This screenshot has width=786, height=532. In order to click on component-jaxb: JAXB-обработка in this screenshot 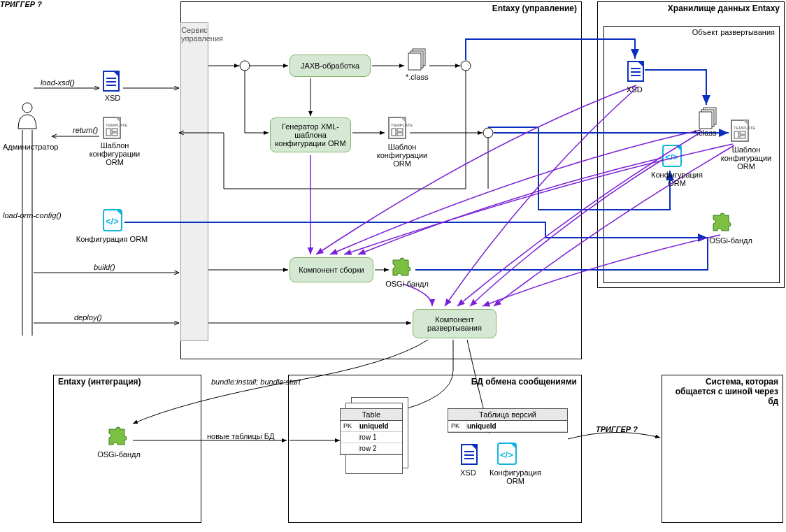, I will do `click(330, 66)`.